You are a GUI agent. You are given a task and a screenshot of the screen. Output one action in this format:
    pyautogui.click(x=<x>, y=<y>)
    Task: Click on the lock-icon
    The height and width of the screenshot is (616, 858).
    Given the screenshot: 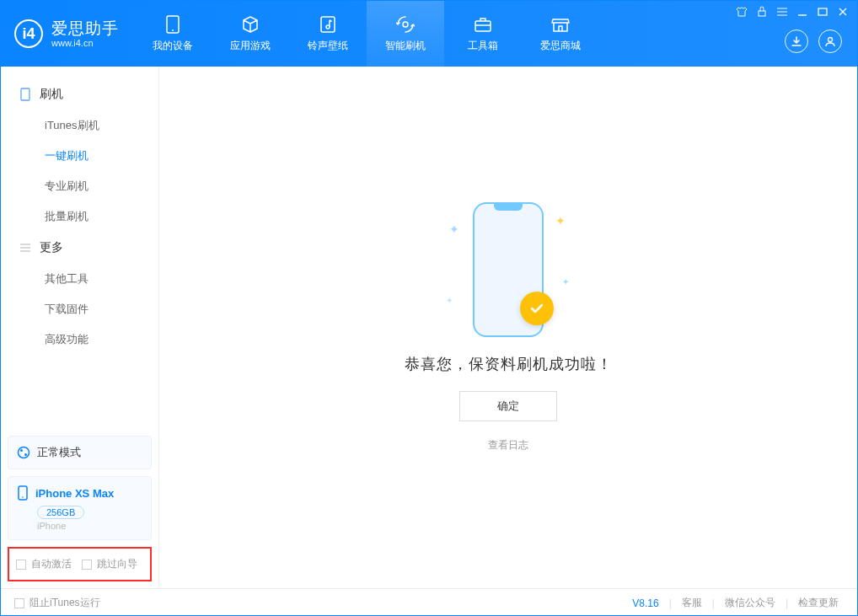 What is the action you would take?
    pyautogui.click(x=762, y=12)
    